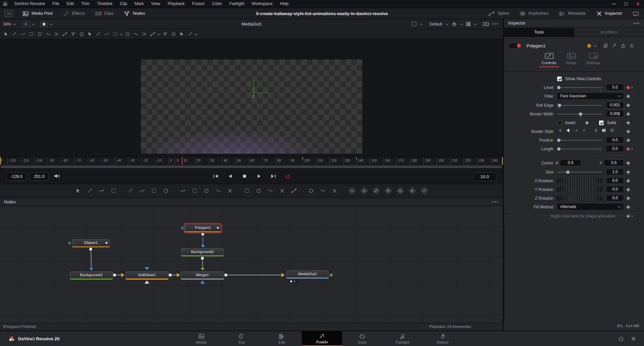  What do you see at coordinates (515, 46) in the screenshot?
I see `node-enable-toggle` at bounding box center [515, 46].